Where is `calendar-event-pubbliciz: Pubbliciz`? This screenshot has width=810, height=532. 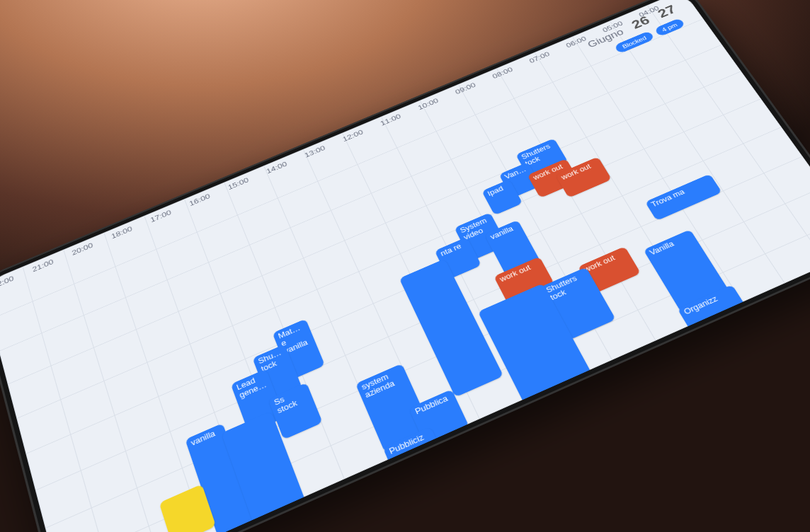 calendar-event-pubbliciz: Pubbliciz is located at coordinates (415, 455).